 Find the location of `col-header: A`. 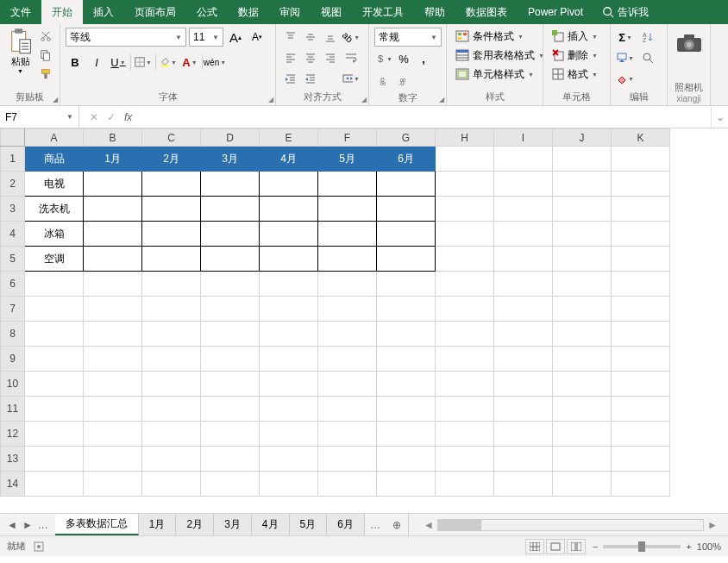

col-header: A is located at coordinates (54, 138).